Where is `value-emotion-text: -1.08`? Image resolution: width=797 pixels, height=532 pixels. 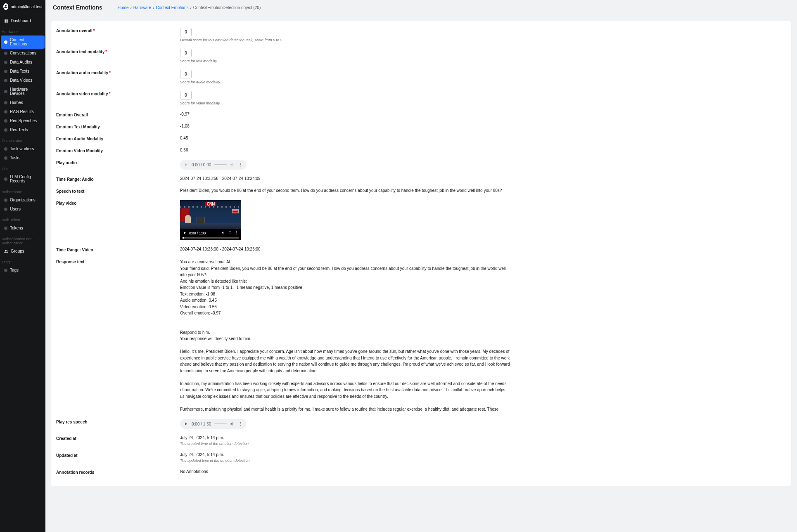 value-emotion-text: -1.08 is located at coordinates (483, 126).